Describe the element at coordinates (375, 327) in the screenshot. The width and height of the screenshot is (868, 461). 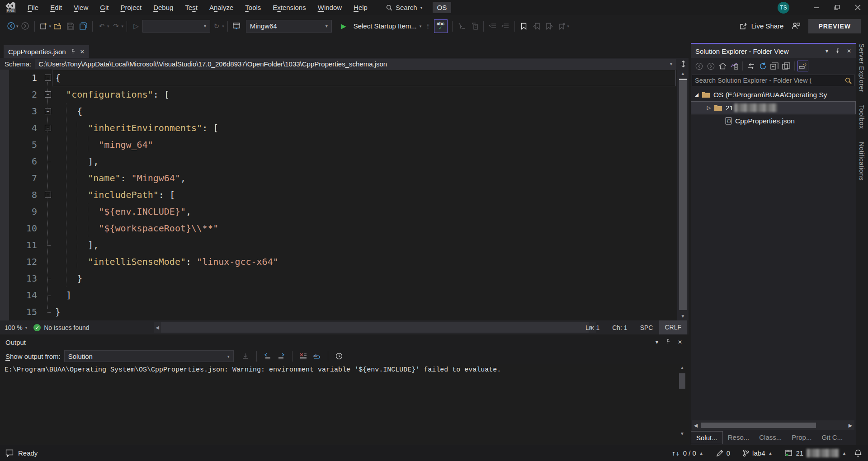
I see `scrollbar-track` at that location.